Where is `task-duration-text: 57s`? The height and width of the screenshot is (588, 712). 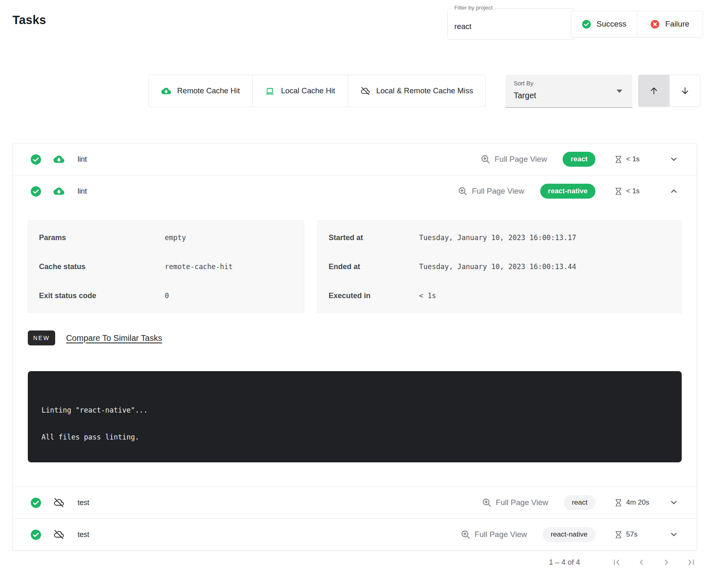 task-duration-text: 57s is located at coordinates (632, 535).